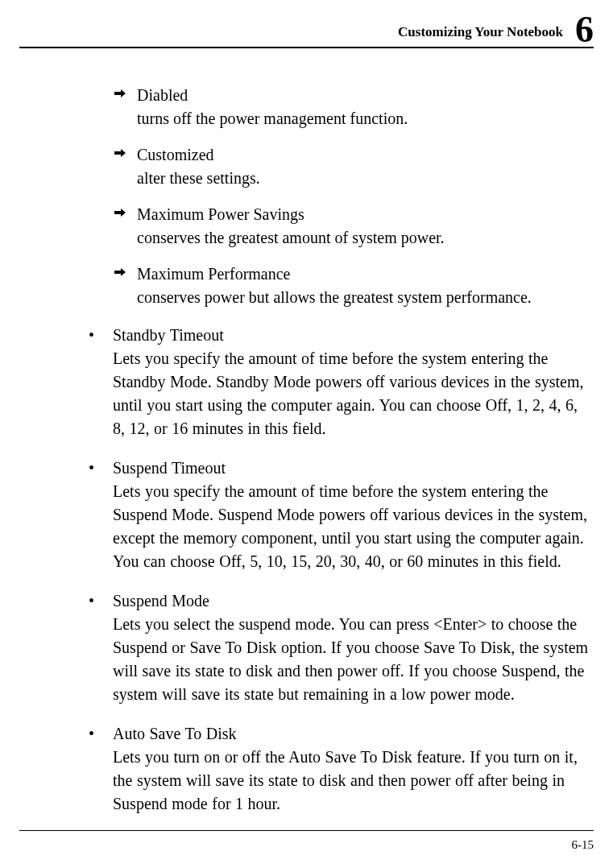 This screenshot has height=868, width=613. I want to click on item-title: Customized, so click(366, 155).